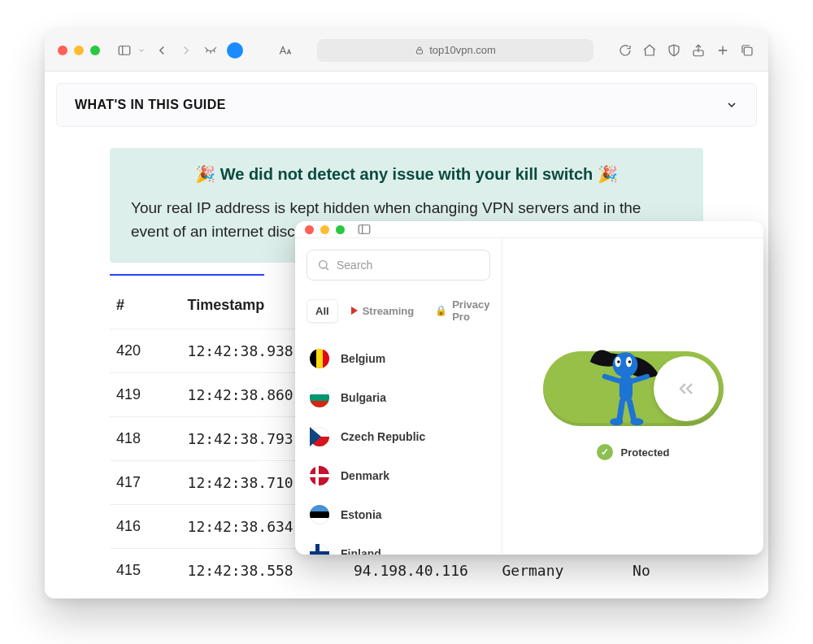 The width and height of the screenshot is (813, 644). What do you see at coordinates (264, 571) in the screenshot?
I see `cell: 12:42:38.558` at bounding box center [264, 571].